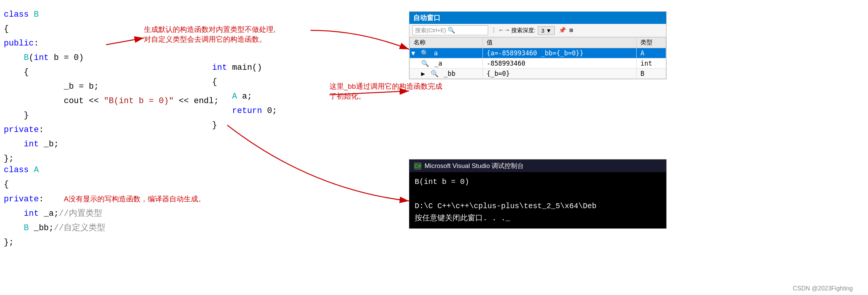 The width and height of the screenshot is (868, 295). I want to click on code-line: int _b;, so click(155, 144).